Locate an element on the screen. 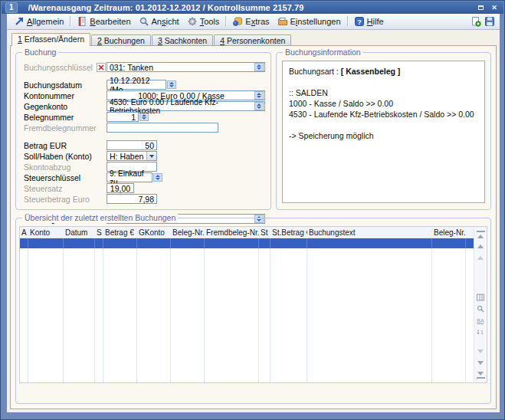 The height and width of the screenshot is (420, 505). group-buchung-legend: Buchung is located at coordinates (40, 52).